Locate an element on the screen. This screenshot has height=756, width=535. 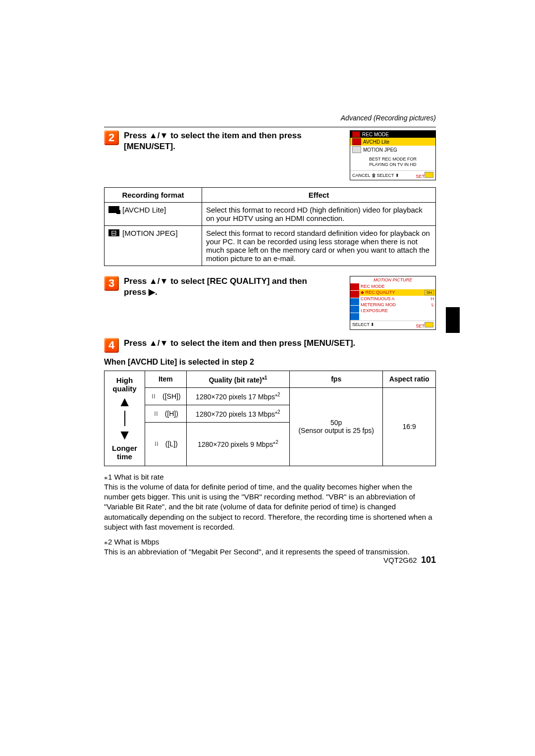
step-2: 2 Press ▲/▼ to select the item and then … is located at coordinates (270, 198).